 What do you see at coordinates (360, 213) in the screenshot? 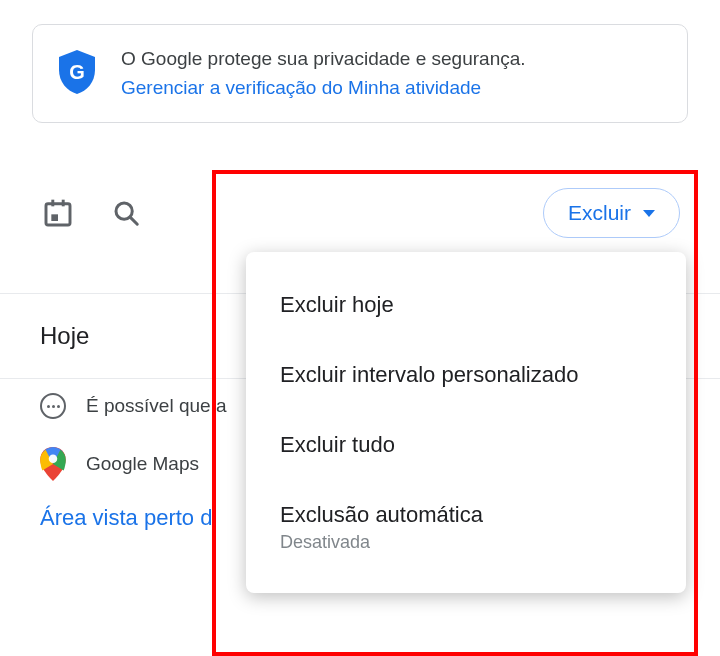
I see `toolbar: Excluir` at bounding box center [360, 213].